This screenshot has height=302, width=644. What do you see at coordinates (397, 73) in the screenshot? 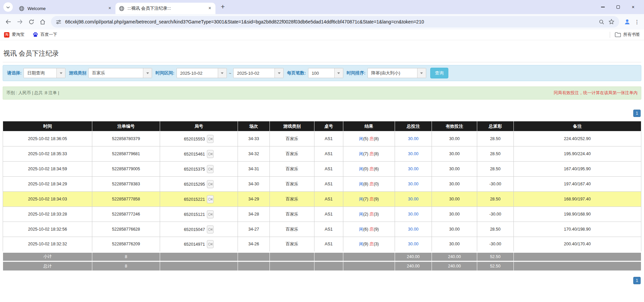
I see `sort-select: 降幂(由大到小)` at bounding box center [397, 73].